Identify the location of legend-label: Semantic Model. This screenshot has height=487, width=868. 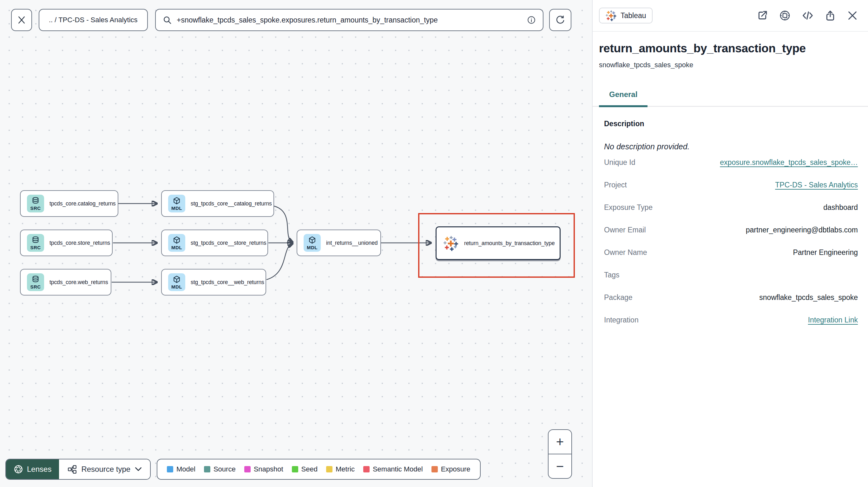
(398, 469).